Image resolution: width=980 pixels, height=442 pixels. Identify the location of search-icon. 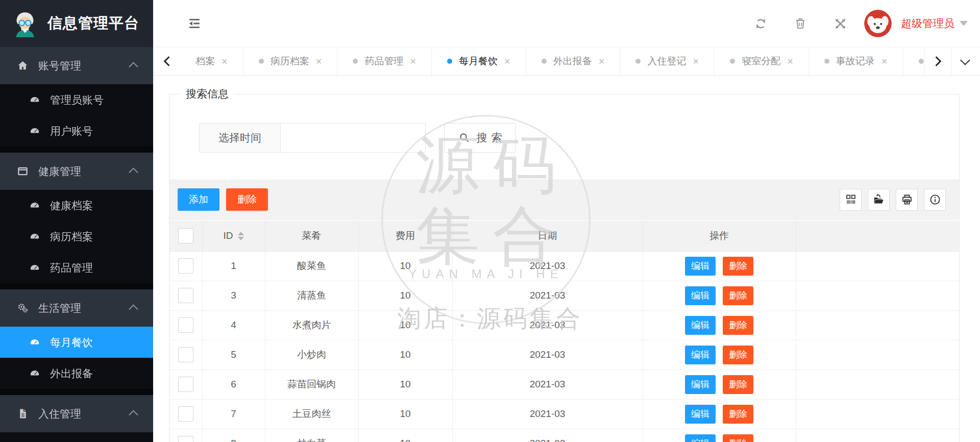
(464, 138).